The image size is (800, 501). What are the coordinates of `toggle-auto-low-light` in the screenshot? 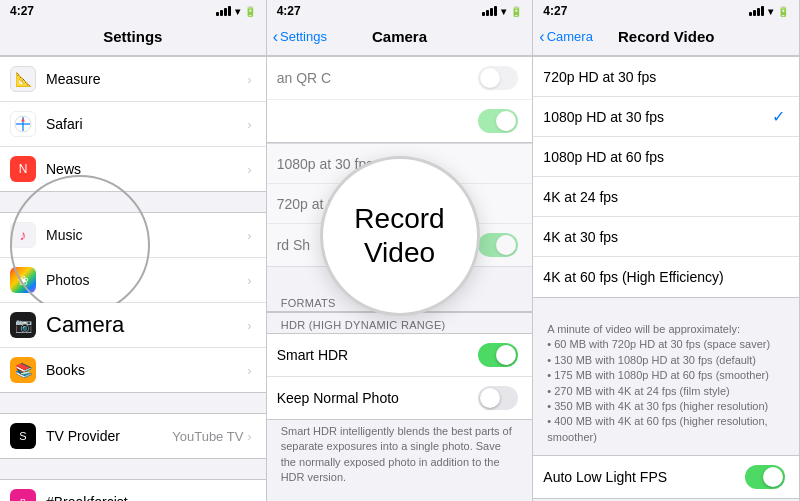 It's located at (765, 477).